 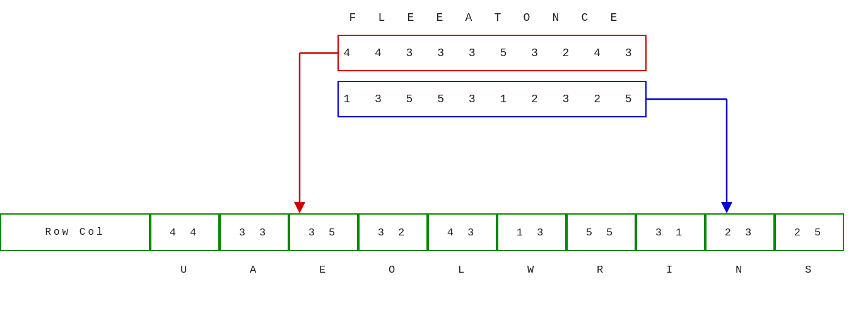 What do you see at coordinates (255, 232) in the screenshot?
I see `cell-1-value: 3 3` at bounding box center [255, 232].